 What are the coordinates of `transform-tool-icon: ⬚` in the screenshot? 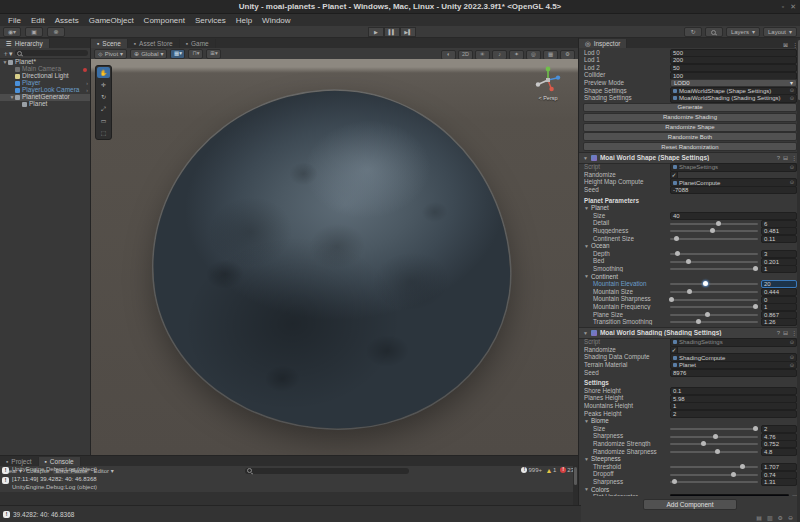 It's located at (104, 132).